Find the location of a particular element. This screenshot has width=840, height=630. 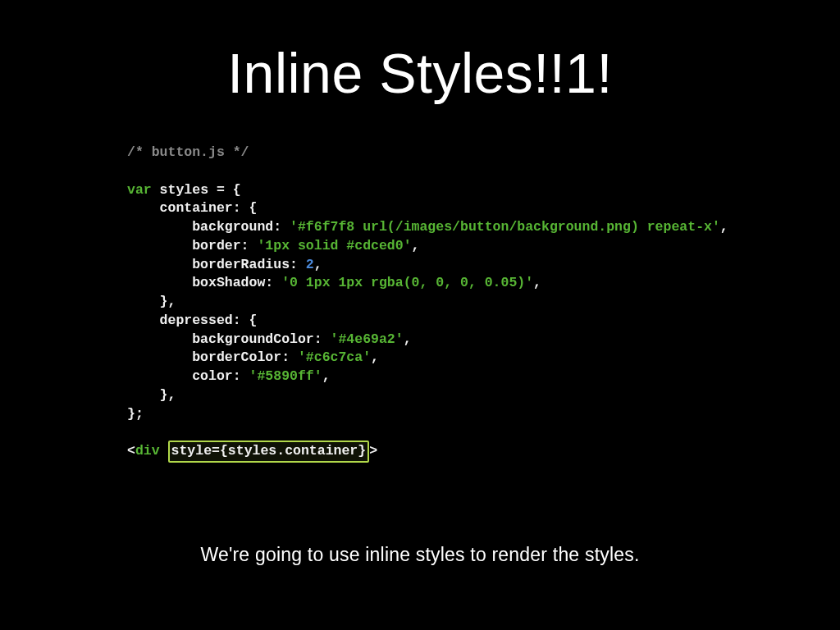

code-string: '#5890ff' is located at coordinates (285, 376).